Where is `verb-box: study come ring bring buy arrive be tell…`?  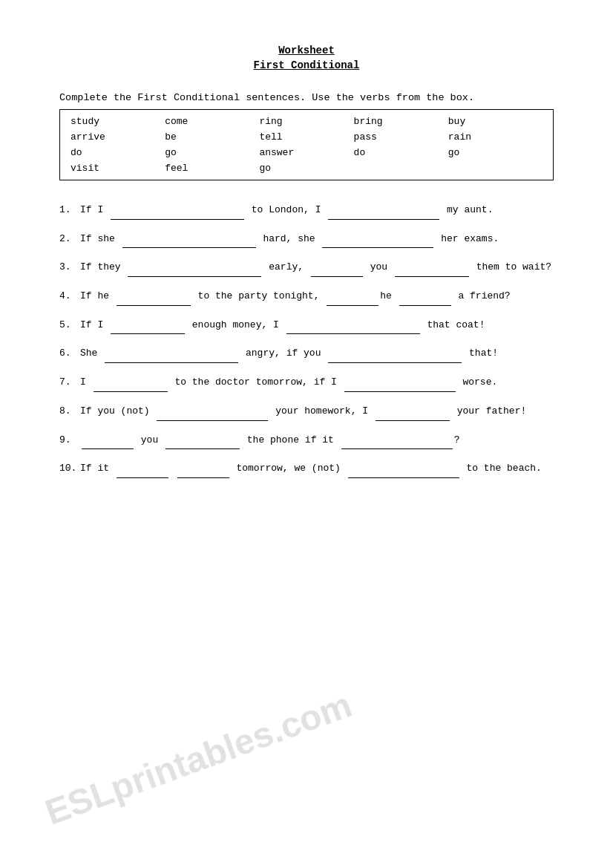
verb-box: study come ring bring buy arrive be tell… is located at coordinates (306, 145).